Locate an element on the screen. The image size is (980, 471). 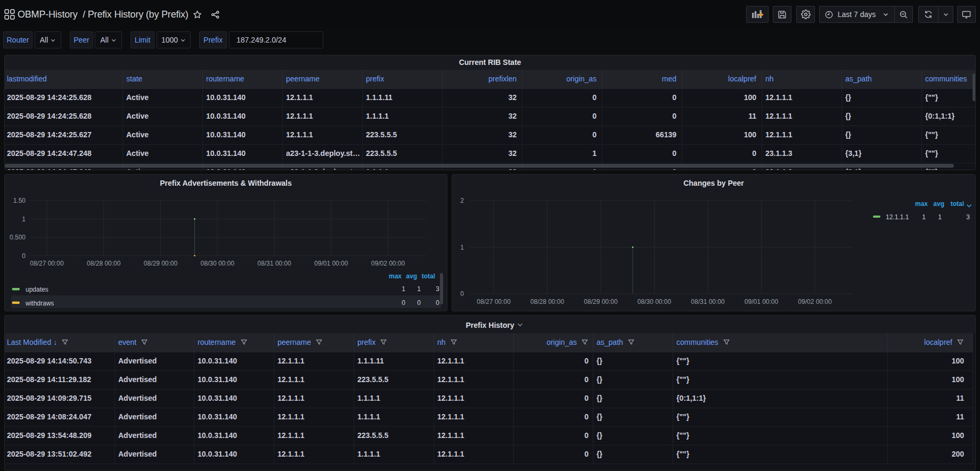
svg-text: withdraws is located at coordinates (39, 303).